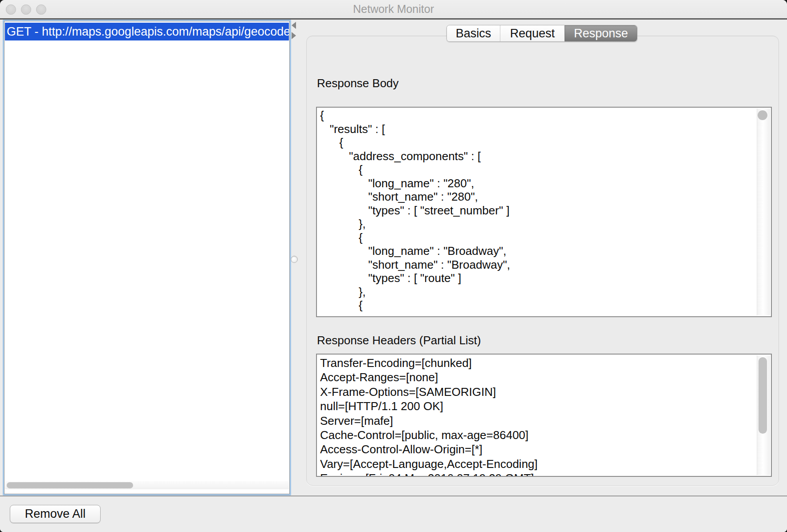  I want to click on window-title: Network Monitor, so click(394, 9).